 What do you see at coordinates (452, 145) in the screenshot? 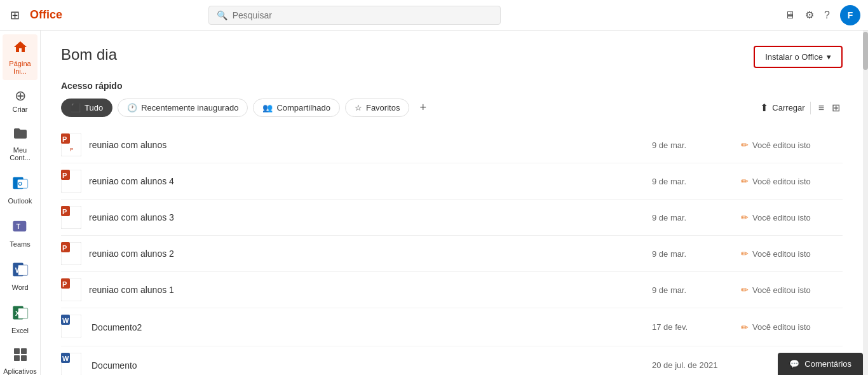
I see `table-row: P P reuniao com alunos 9 de mar. ✏ Você …` at bounding box center [452, 145].